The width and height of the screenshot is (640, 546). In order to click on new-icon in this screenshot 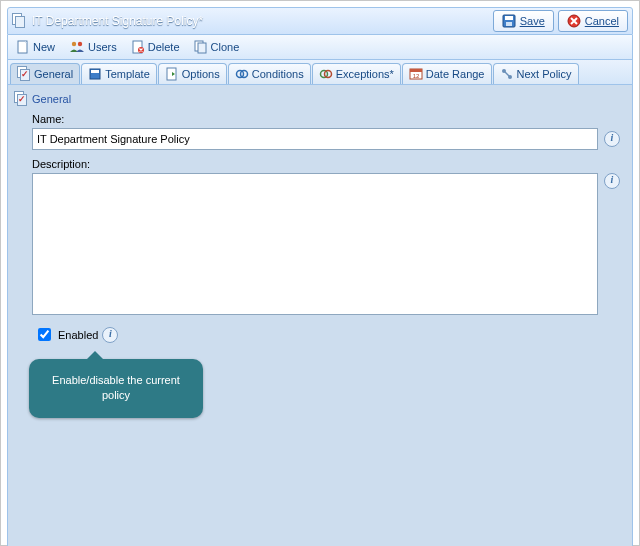, I will do `click(23, 47)`.